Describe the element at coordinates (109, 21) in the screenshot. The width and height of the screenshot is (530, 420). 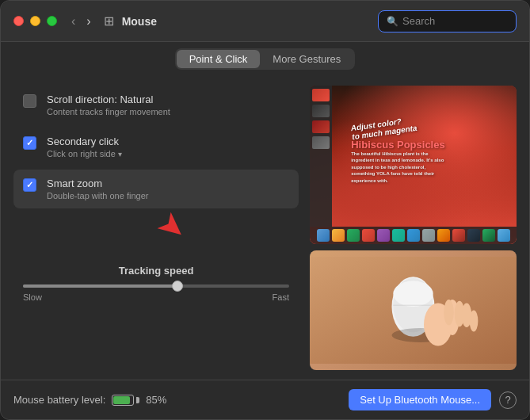
I see `grid-icon: ⊞` at that location.